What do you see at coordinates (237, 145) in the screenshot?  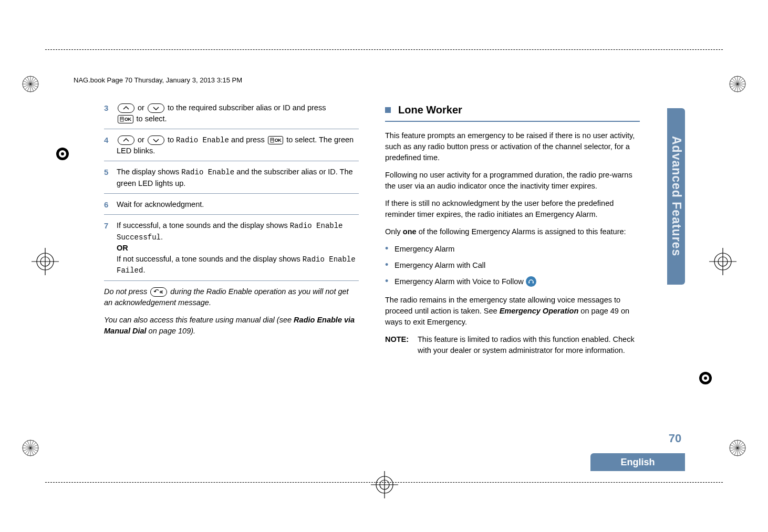 I see `step-body: or to Radio Enable and press OK to selec…` at bounding box center [237, 145].